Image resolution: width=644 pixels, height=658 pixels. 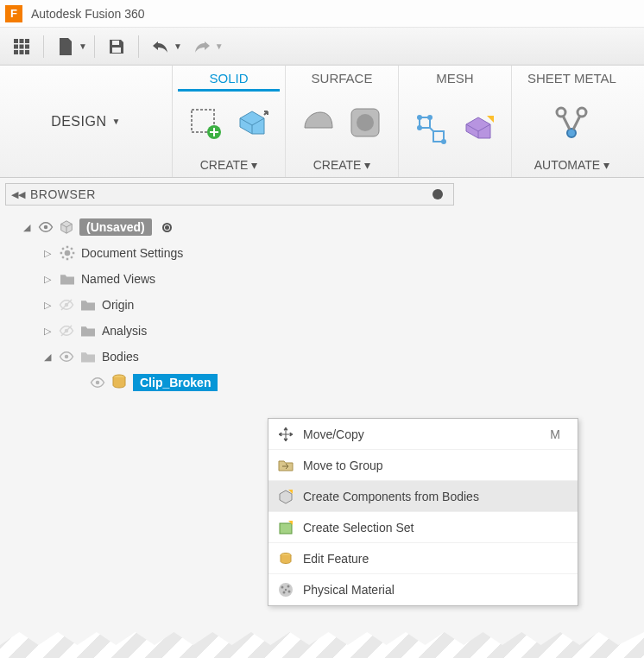 I want to click on undo-icon, so click(x=161, y=47).